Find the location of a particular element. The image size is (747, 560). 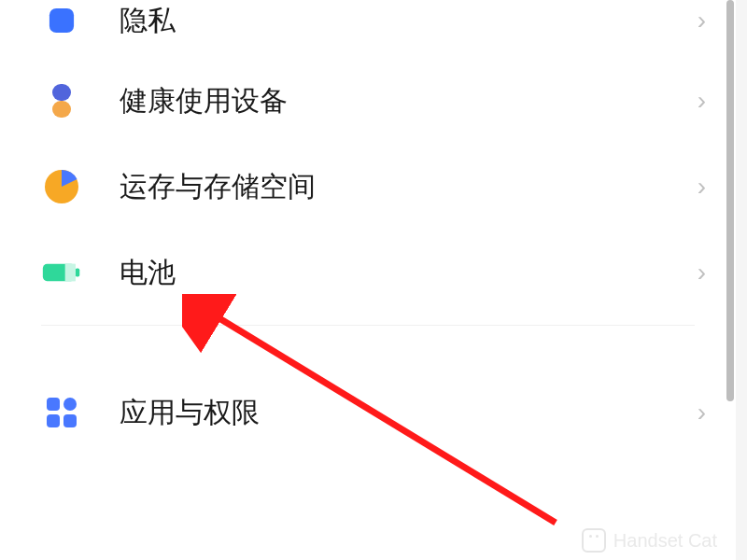

storage-pie-icon is located at coordinates (62, 187).